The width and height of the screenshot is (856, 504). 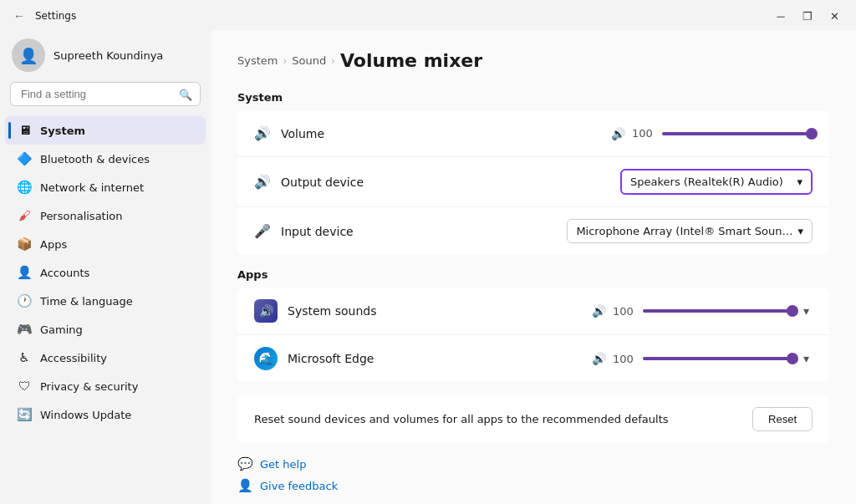 I want to click on sidebar-item-label: Personalisation, so click(x=82, y=216).